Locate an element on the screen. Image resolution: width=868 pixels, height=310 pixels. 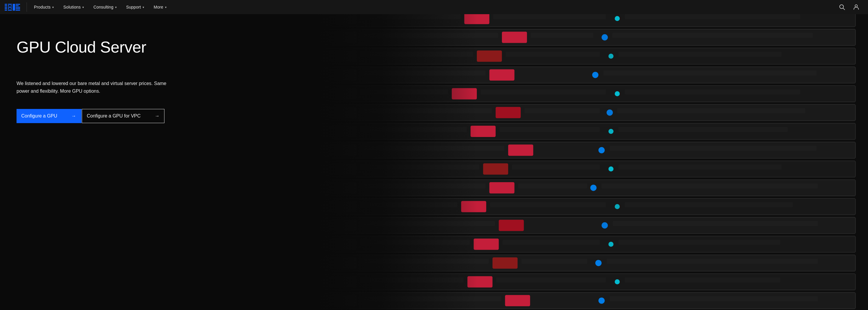
configure-gpu-label: Configure a GPU is located at coordinates (39, 116).